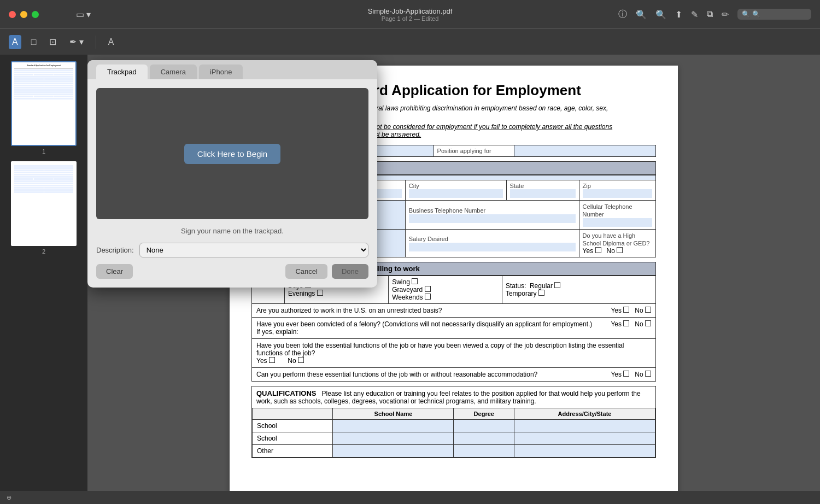  Describe the element at coordinates (327, 271) in the screenshot. I see `right-buttons: Cancel Done` at that location.